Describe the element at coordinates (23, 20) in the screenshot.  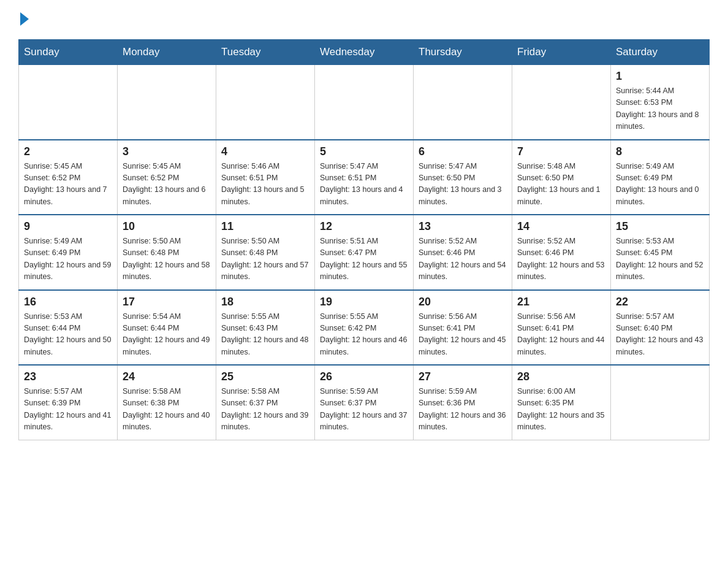
I see `logo` at that location.